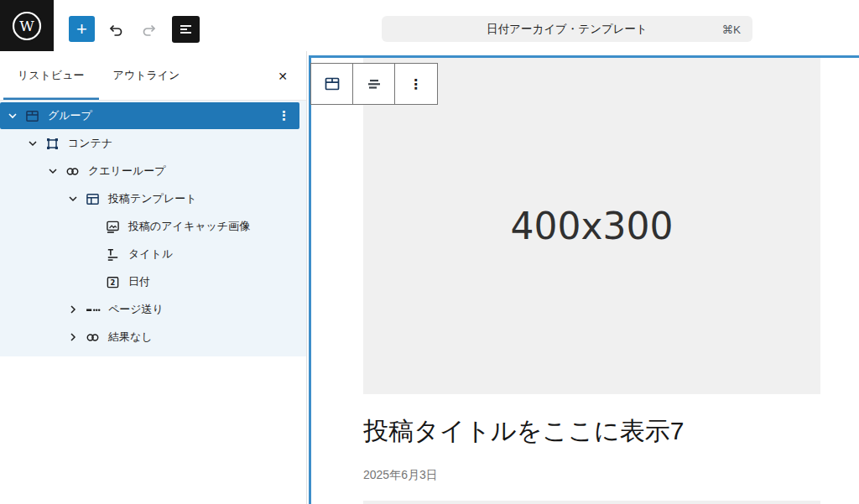 Image resolution: width=859 pixels, height=504 pixels. What do you see at coordinates (92, 309) in the screenshot?
I see `pagination-block-icon` at bounding box center [92, 309].